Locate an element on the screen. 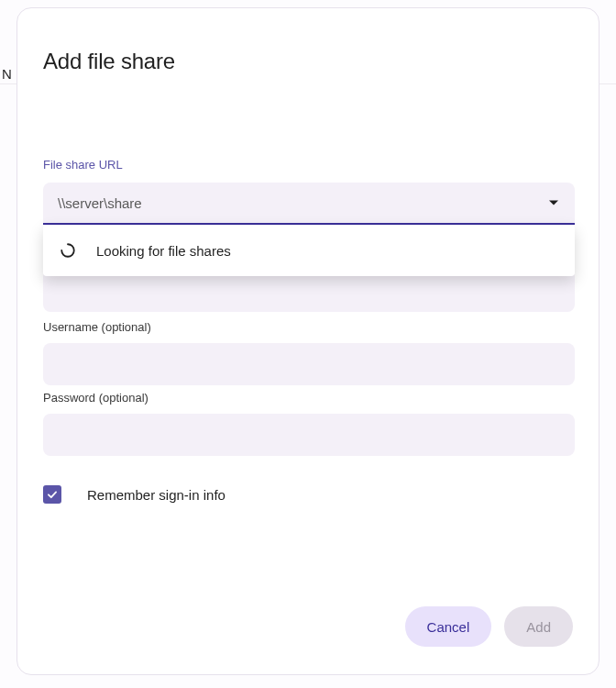 This screenshot has height=688, width=616. username-label: Username (optional) is located at coordinates (309, 327).